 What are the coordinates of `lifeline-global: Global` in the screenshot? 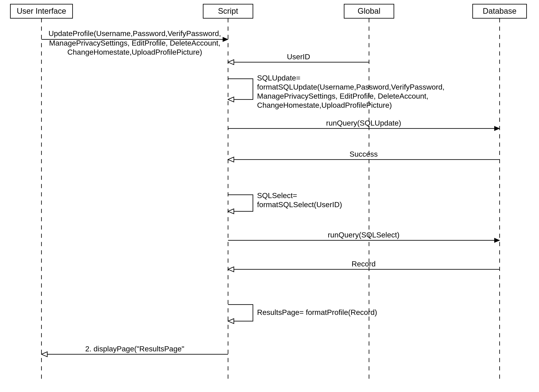 It's located at (369, 193).